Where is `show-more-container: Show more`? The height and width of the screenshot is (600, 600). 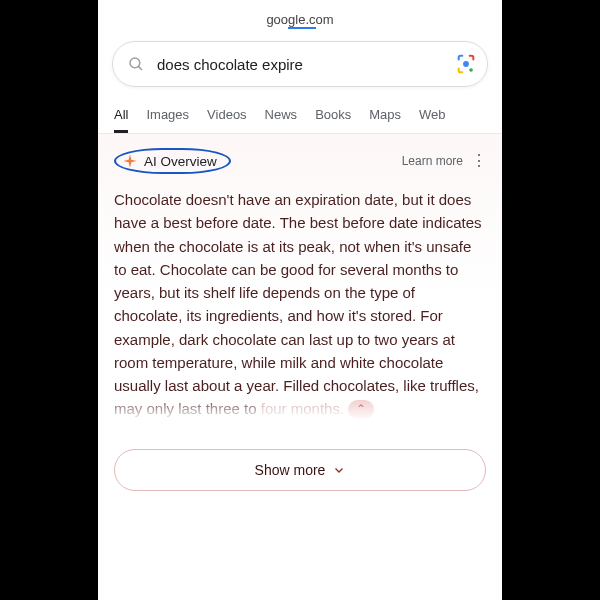 show-more-container: Show more is located at coordinates (300, 464).